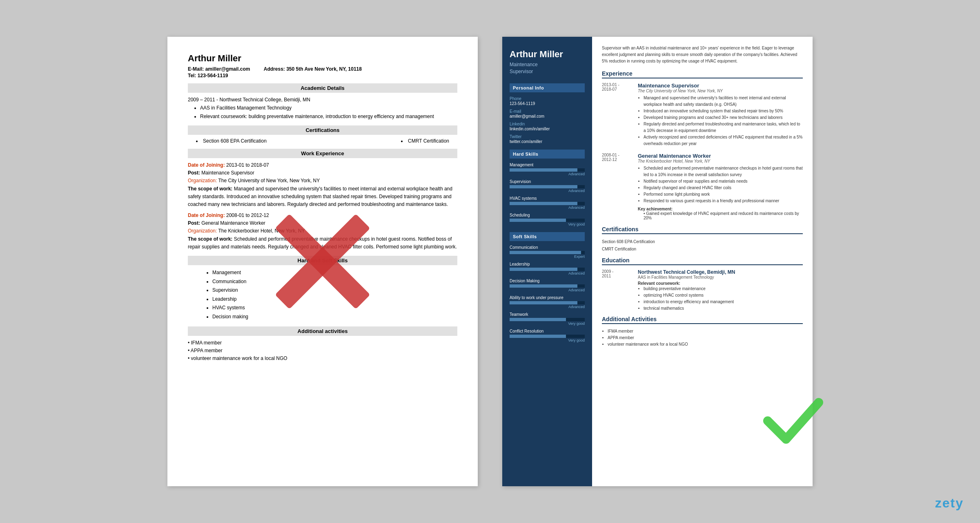 Image resolution: width=980 pixels, height=523 pixels. Describe the element at coordinates (323, 69) in the screenshot. I see `left-email-line: E-Mail: amiller@gmail.com Address: 350 5…` at that location.